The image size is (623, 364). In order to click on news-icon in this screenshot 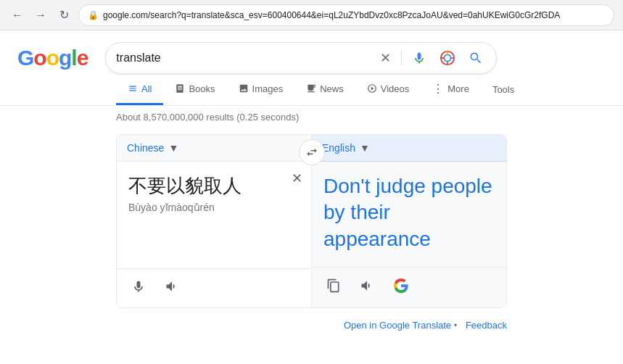, I will do `click(311, 88)`.